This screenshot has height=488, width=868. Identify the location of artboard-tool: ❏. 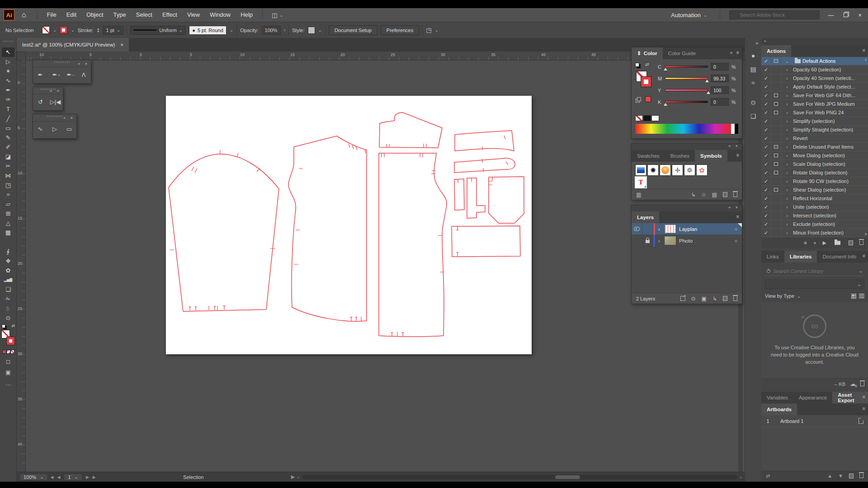
(8, 289).